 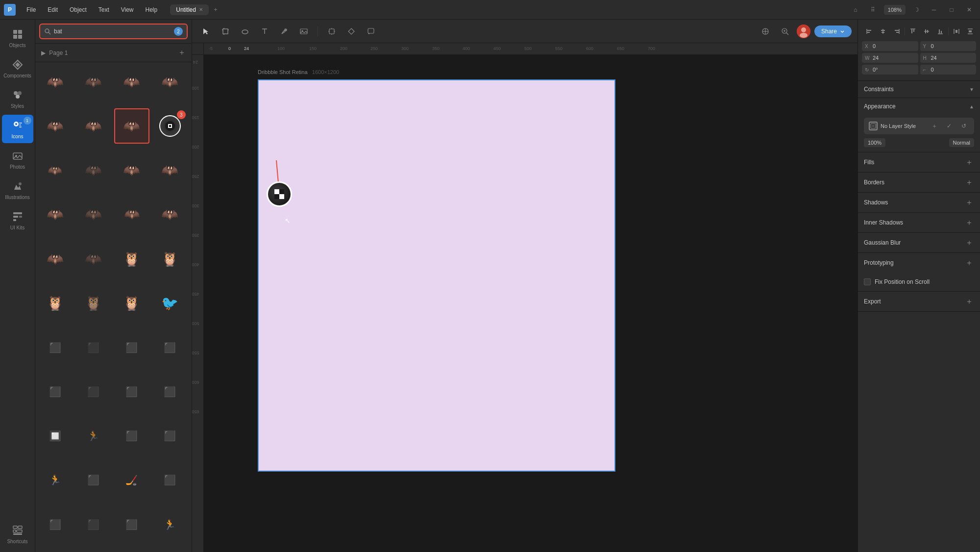 What do you see at coordinates (93, 126) in the screenshot?
I see `icon-cell-bat6: 🦇` at bounding box center [93, 126].